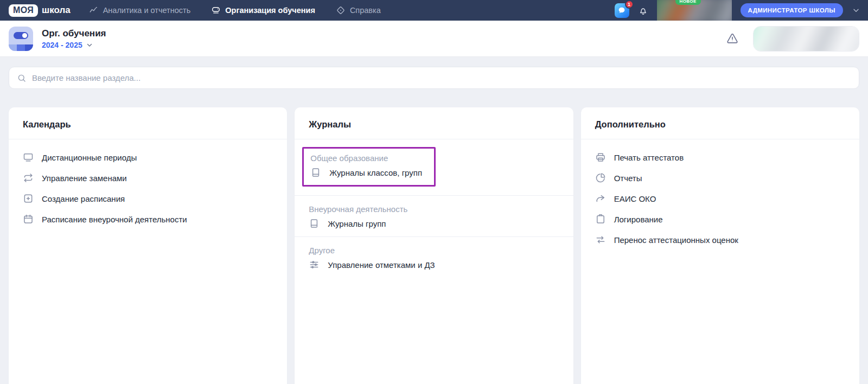 This screenshot has width=868, height=384. What do you see at coordinates (639, 219) in the screenshot?
I see `menu-item-label: Логирование` at bounding box center [639, 219].